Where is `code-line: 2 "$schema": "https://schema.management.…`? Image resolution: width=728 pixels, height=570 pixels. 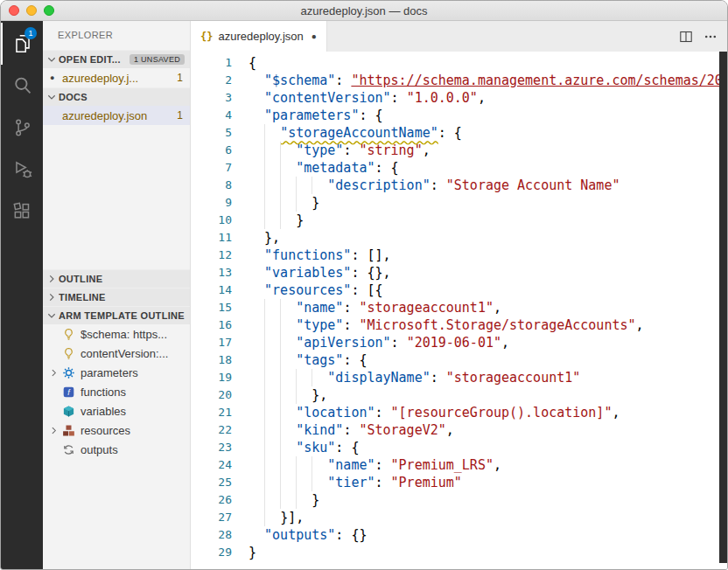
code-line: 2 "$schema": "https://schema.management.… is located at coordinates (458, 80).